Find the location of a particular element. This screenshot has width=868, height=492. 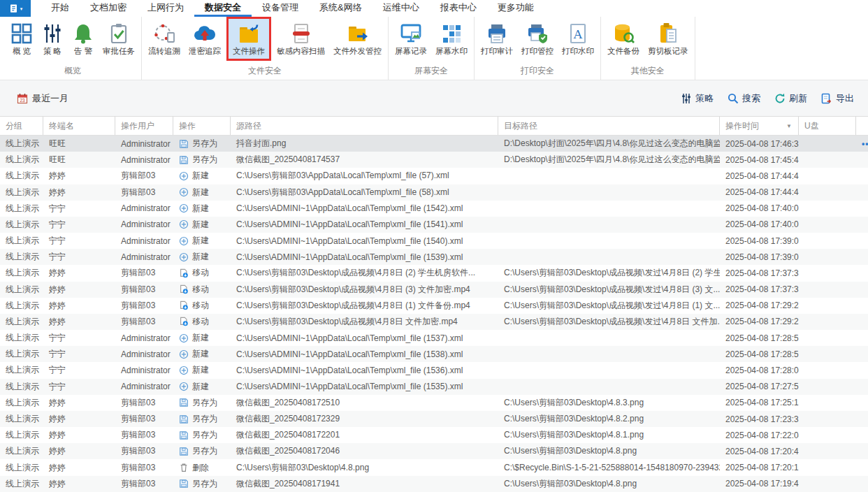

ribbon-item: 屏幕记录 is located at coordinates (411, 39).